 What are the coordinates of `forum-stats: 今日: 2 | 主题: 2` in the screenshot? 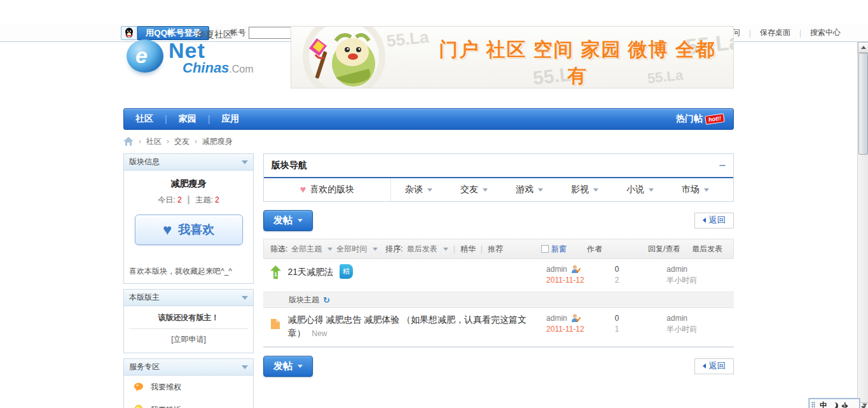 It's located at (188, 200).